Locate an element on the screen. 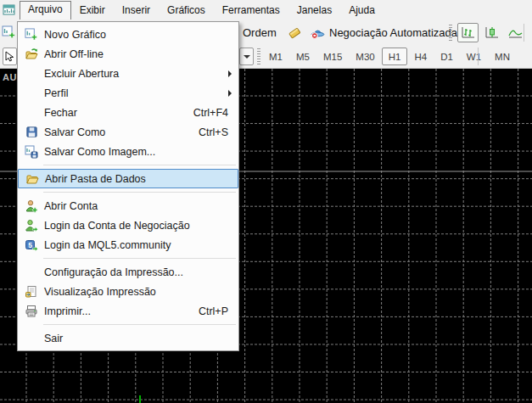  open-offline-icon is located at coordinates (31, 54).